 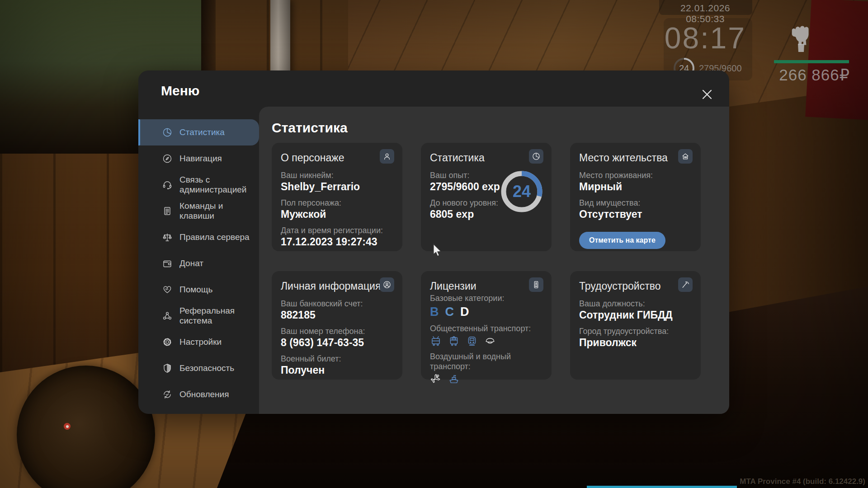 I want to click on air-water-transport-row, so click(x=486, y=379).